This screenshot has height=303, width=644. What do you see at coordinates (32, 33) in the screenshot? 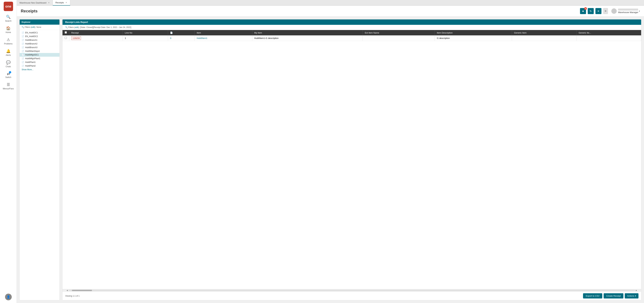
I see `explorer-item-en-hub6dc1-label: EN_Hub6DC1` at bounding box center [32, 33].